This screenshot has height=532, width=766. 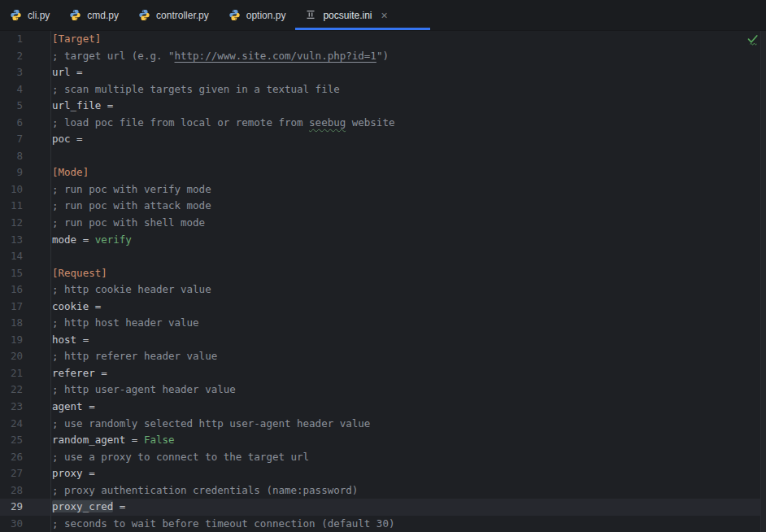 What do you see at coordinates (159, 439) in the screenshot?
I see `token-value: False` at bounding box center [159, 439].